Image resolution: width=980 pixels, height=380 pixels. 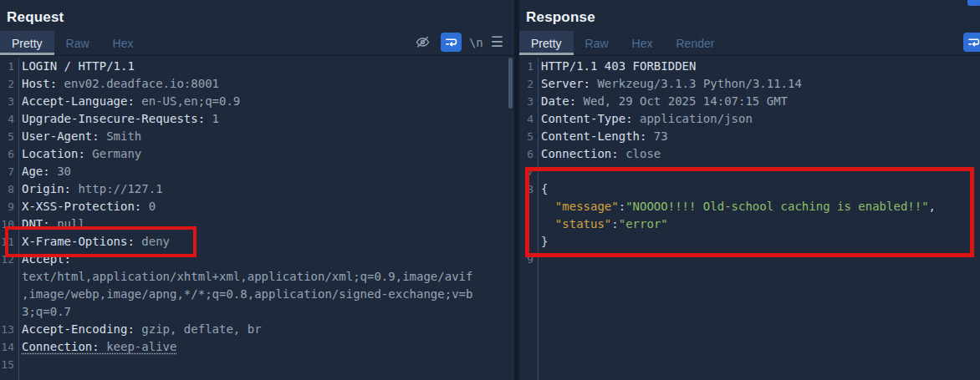 I want to click on line-text: Location: Germany, so click(x=80, y=154).